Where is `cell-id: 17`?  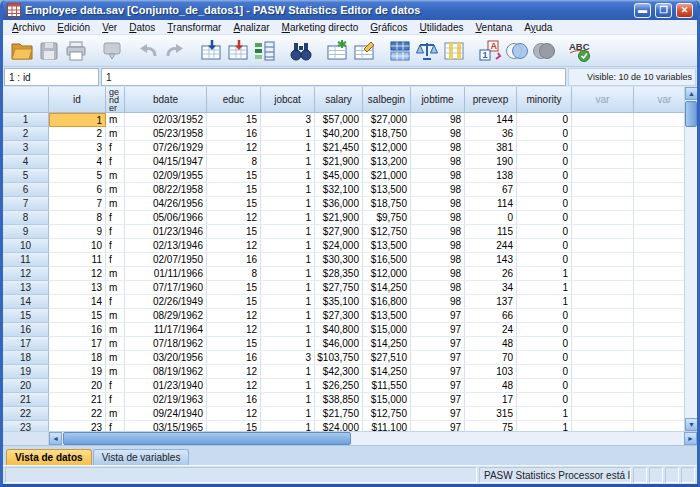 cell-id: 17 is located at coordinates (78, 344).